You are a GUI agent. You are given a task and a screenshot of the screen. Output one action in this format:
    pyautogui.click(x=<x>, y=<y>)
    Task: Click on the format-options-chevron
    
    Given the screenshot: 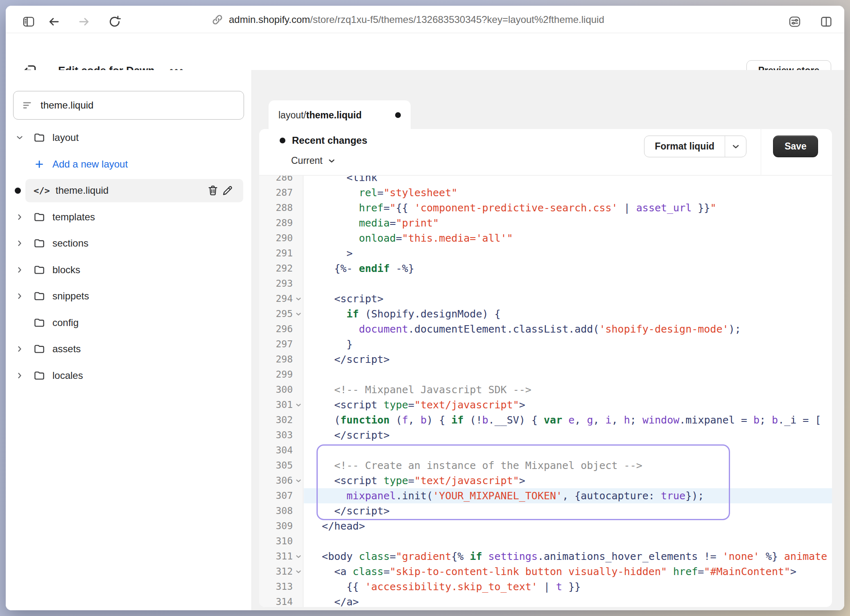 What is the action you would take?
    pyautogui.click(x=735, y=147)
    